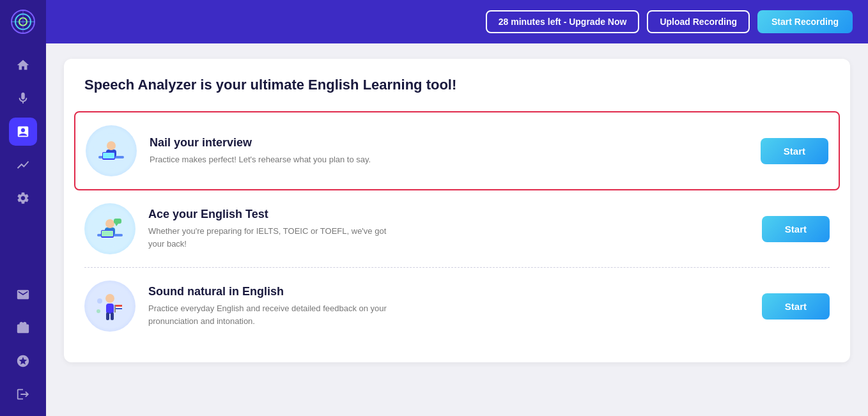  What do you see at coordinates (23, 361) in the screenshot?
I see `sidebar-item-star` at bounding box center [23, 361].